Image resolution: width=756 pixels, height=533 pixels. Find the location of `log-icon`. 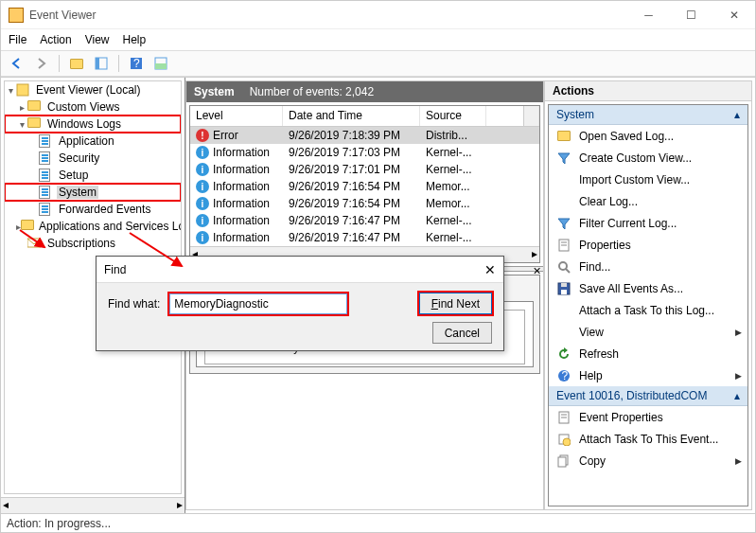

log-icon is located at coordinates (46, 192).